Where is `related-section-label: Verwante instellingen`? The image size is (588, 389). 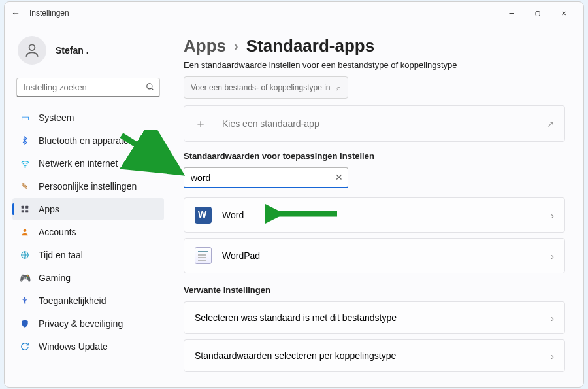
related-section-label: Verwante instellingen is located at coordinates (374, 290).